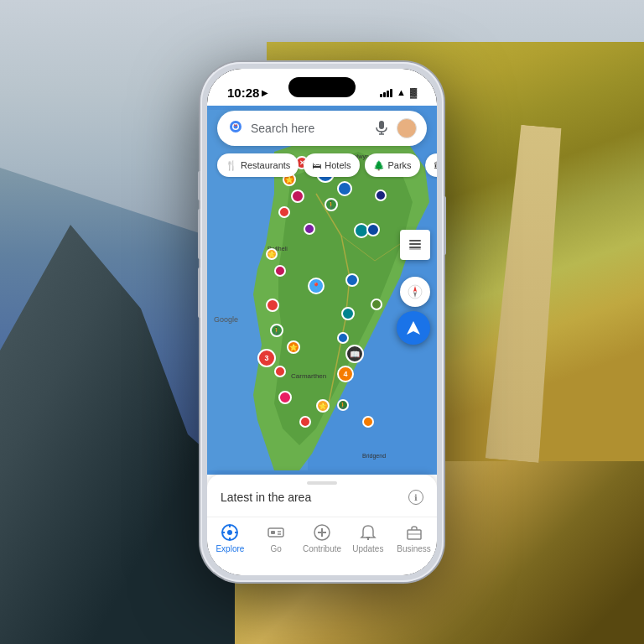 The image size is (644, 644). I want to click on navigate-button, so click(413, 328).